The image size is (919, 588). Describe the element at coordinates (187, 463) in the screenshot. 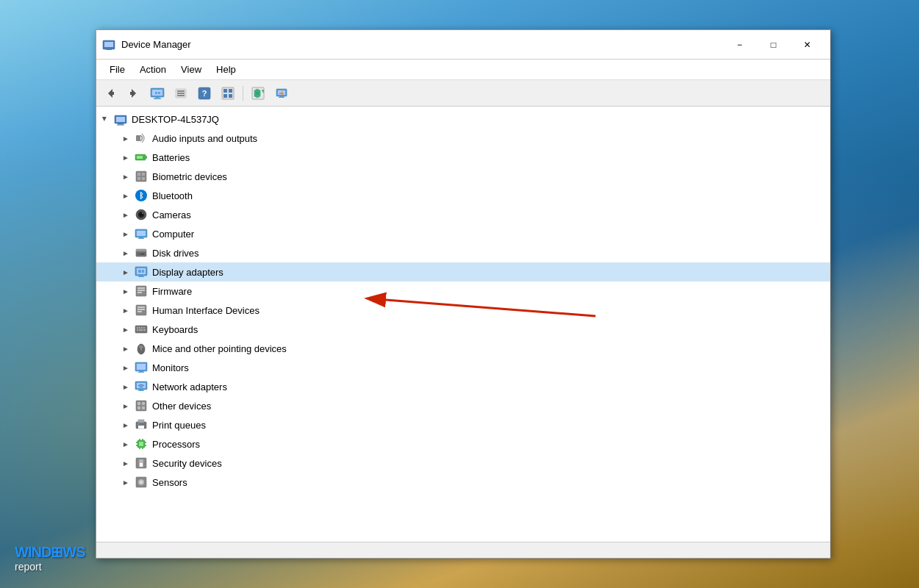

I see `tree-label-security: Security devices` at that location.